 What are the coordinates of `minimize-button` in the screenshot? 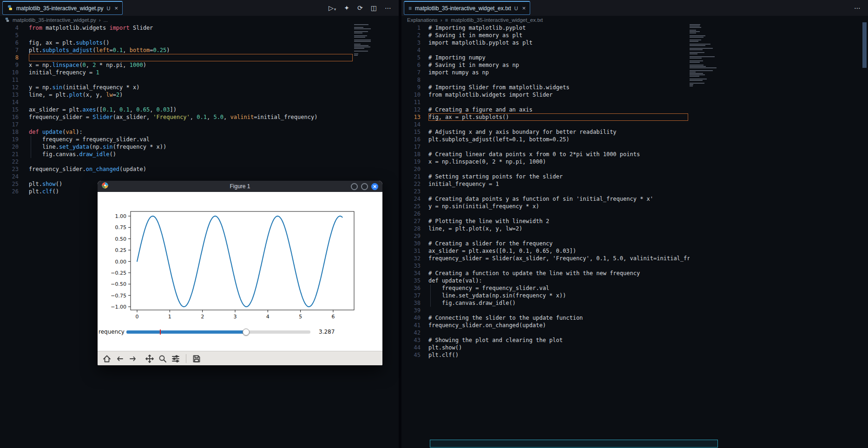 It's located at (354, 187).